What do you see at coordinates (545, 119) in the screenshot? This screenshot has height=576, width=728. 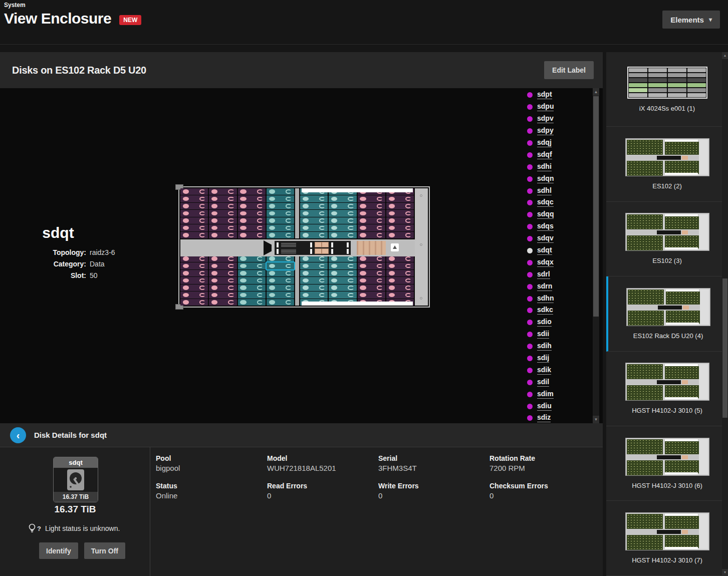 I see `disk-name-link: sdpv` at bounding box center [545, 119].